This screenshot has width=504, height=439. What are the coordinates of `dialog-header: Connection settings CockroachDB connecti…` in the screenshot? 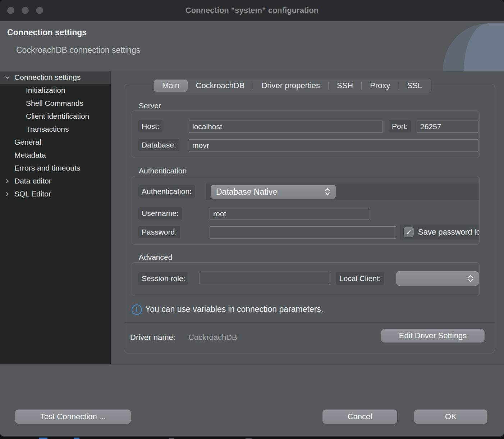 It's located at (252, 46).